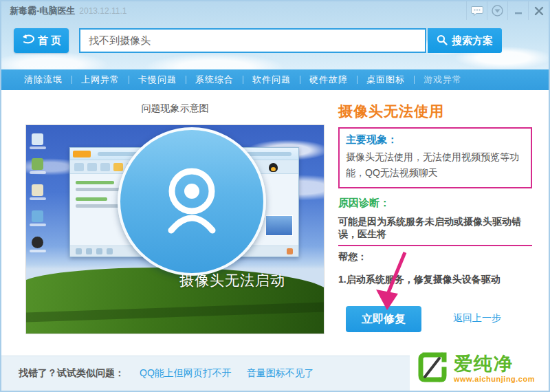 Image resolution: width=550 pixels, height=392 pixels. What do you see at coordinates (435, 140) in the screenshot?
I see `symptom-label: 主要现象：` at bounding box center [435, 140].